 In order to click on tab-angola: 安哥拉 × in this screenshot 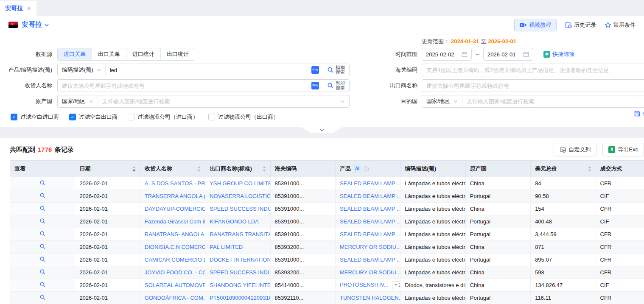, I will do `click(18, 8)`.